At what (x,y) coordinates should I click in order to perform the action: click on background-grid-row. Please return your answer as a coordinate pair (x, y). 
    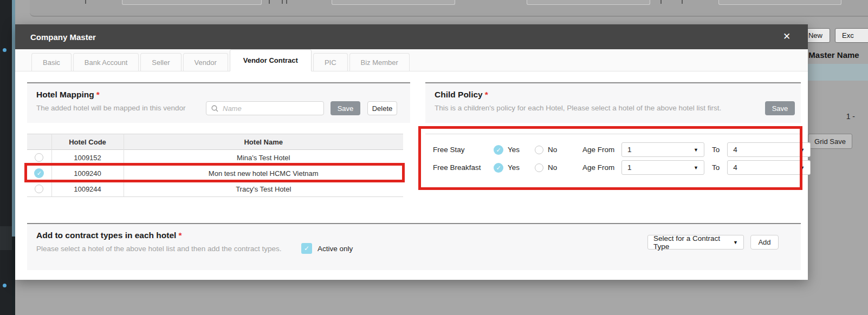
    Looking at the image, I should click on (834, 73).